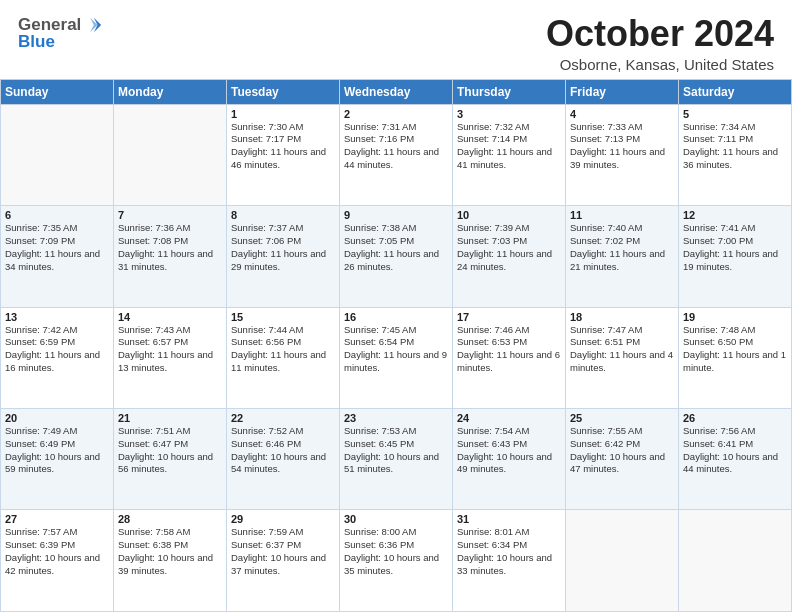 This screenshot has width=792, height=612. What do you see at coordinates (57, 418) in the screenshot?
I see `day-number: 20` at bounding box center [57, 418].